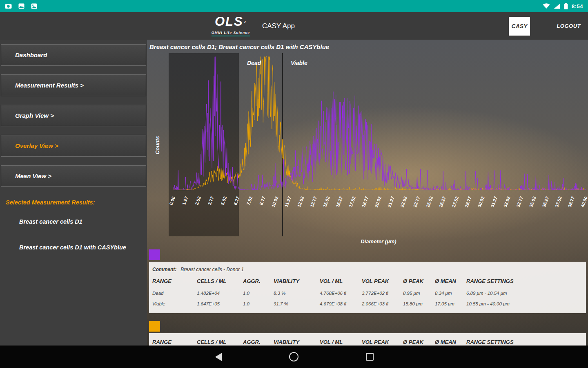  What do you see at coordinates (239, 47) in the screenshot?
I see `chart-title: Breast cancer cells D1; Breast cancer ce…` at bounding box center [239, 47].